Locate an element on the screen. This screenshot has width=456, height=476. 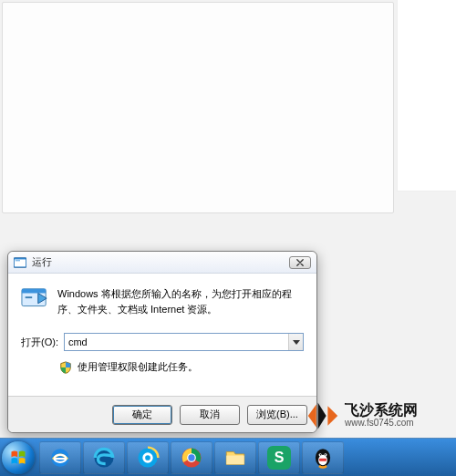
taskbar-item-chrome is located at coordinates (192, 458).